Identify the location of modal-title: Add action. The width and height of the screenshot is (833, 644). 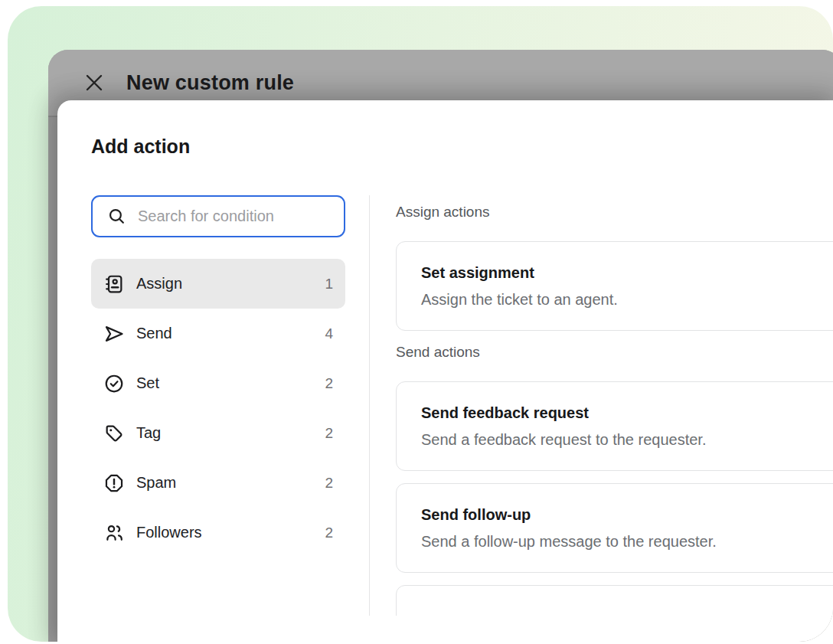
(462, 147).